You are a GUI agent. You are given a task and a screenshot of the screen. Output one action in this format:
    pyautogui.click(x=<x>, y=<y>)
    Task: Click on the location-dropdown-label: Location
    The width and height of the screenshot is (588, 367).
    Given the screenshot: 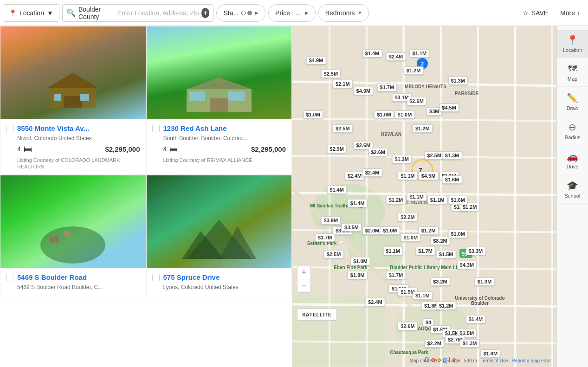 What is the action you would take?
    pyautogui.click(x=32, y=13)
    